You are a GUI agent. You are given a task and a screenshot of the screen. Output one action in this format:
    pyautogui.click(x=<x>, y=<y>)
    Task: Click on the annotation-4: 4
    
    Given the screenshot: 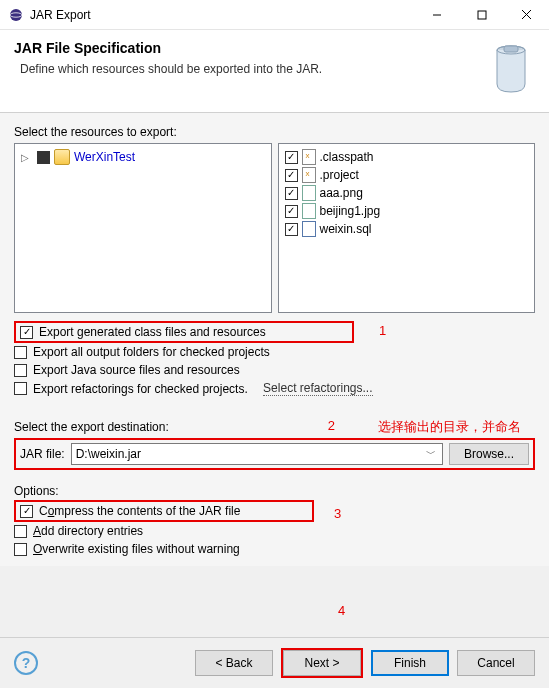 What is the action you would take?
    pyautogui.click(x=342, y=610)
    